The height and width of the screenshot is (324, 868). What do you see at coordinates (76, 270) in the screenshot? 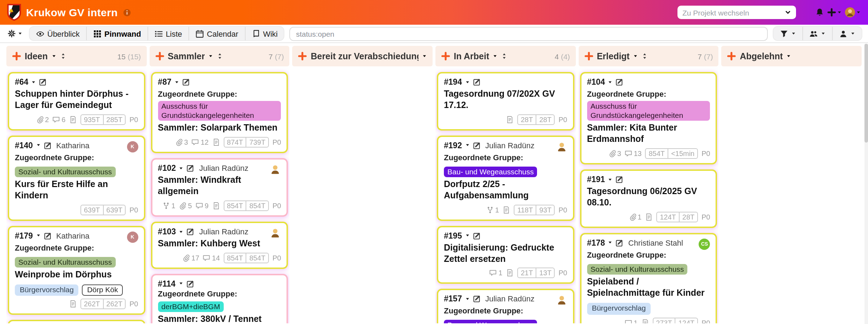
I see `card-179: #179KatharinaKZugeordnete Gruppe:Sozial-…` at bounding box center [76, 270].